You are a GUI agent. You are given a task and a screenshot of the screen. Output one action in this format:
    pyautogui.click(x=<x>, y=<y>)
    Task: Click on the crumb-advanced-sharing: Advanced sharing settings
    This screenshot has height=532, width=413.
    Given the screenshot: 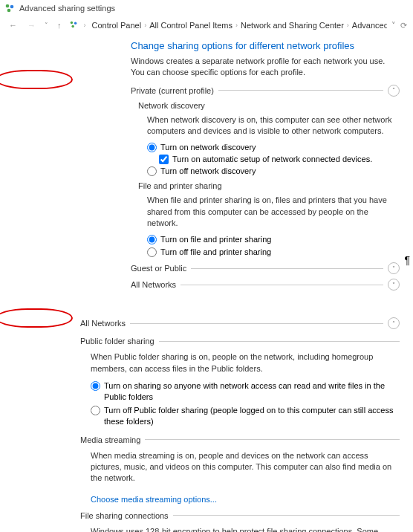 What is the action you would take?
    pyautogui.click(x=370, y=25)
    